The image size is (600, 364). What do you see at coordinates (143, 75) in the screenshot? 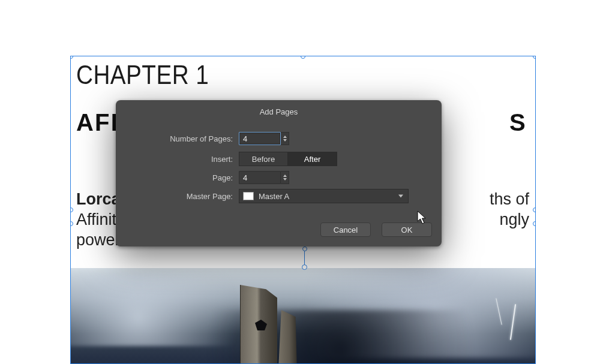
I see `chapter-title: CHAPTER 1` at bounding box center [143, 75].